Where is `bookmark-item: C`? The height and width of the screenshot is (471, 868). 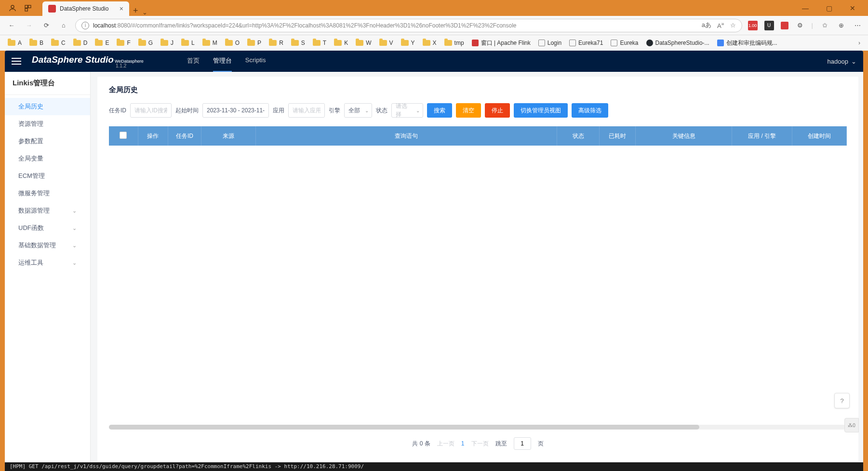
bookmark-item: C is located at coordinates (58, 43).